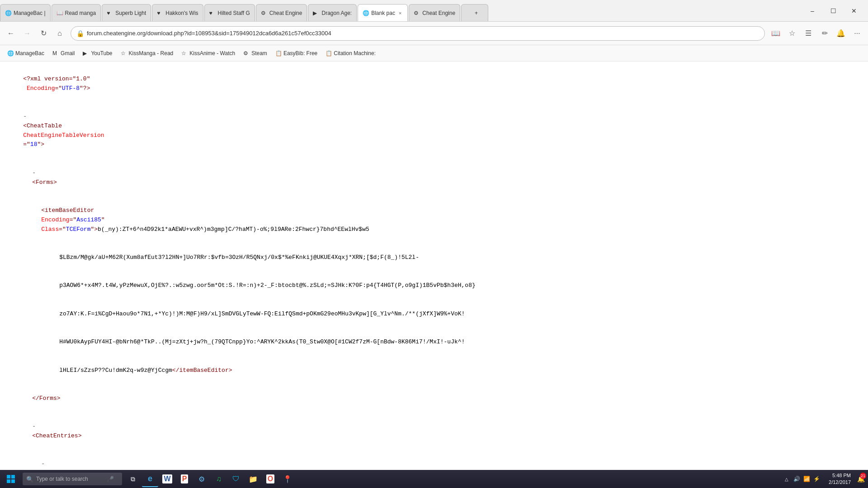 The image size is (868, 488). Describe the element at coordinates (776, 33) in the screenshot. I see `reading-view-button: 📖` at that location.